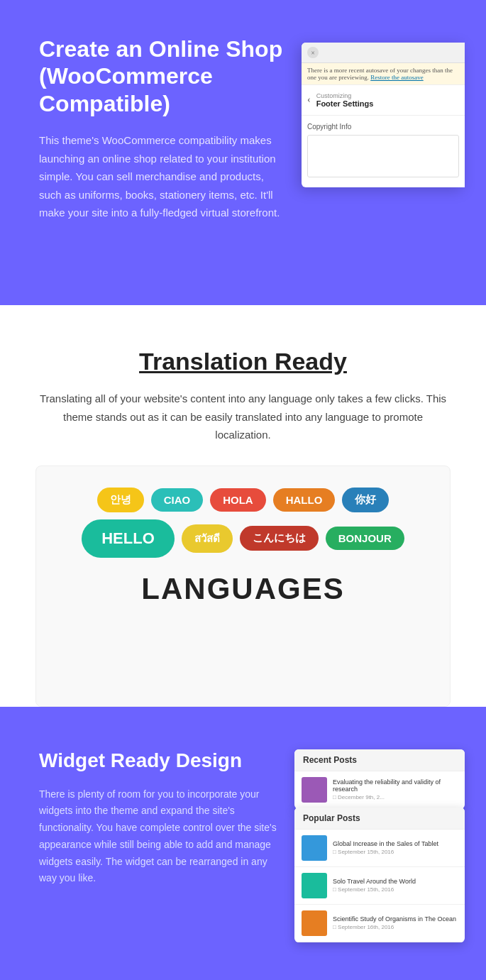 This screenshot has width=486, height=980. Describe the element at coordinates (380, 846) in the screenshot. I see `widget-screenshot: Recent Posts Evaluating the reliability …` at that location.